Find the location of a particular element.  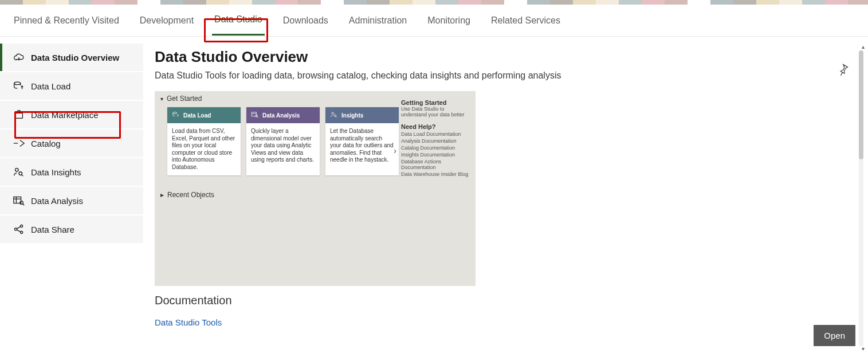

get-started-label: Get Started is located at coordinates (184, 99).